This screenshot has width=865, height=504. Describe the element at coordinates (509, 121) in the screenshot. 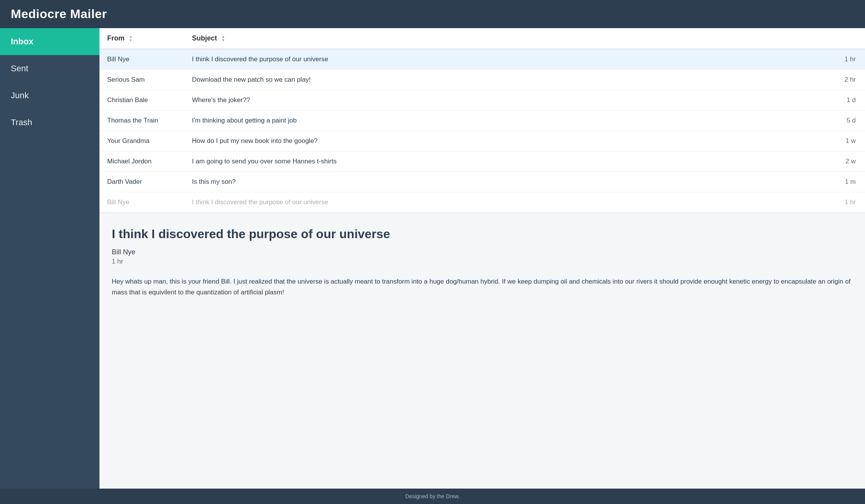

I see `email-subject: I'm thinking about getting a paint job` at that location.